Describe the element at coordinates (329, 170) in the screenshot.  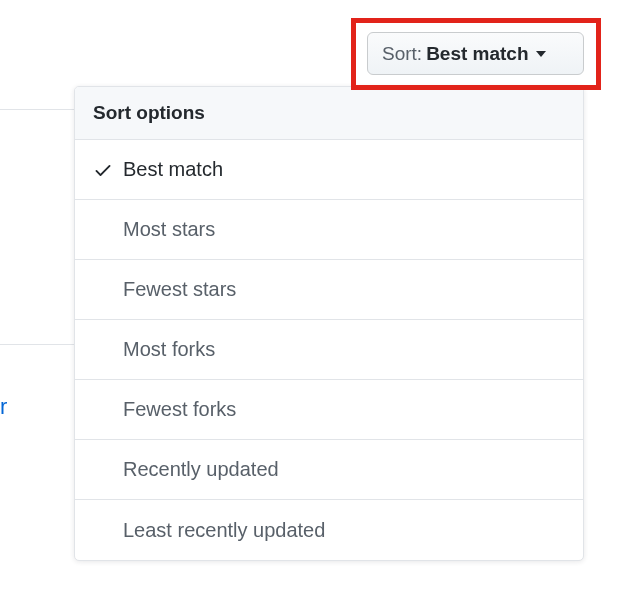
I see `sort-option-best-match: Best match` at that location.